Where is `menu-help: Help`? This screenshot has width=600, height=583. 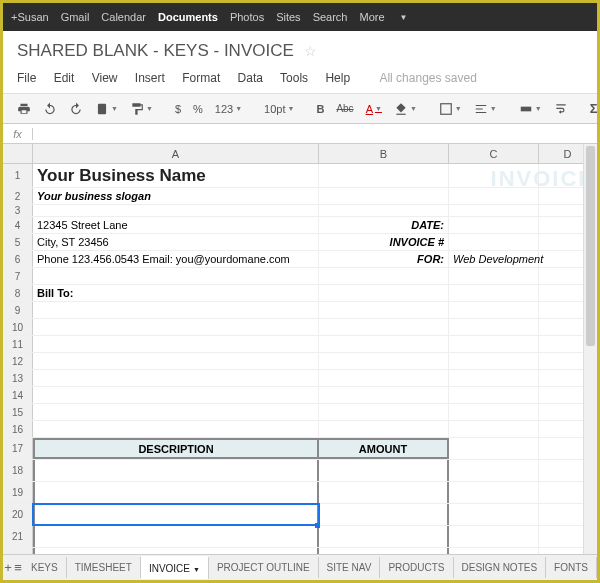
menu-help: Help is located at coordinates (338, 78).